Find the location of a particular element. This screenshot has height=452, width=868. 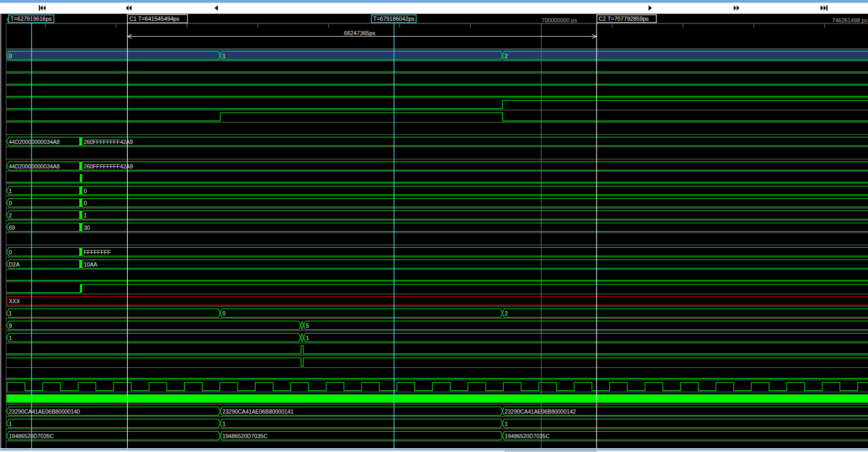

svg-text: 5 is located at coordinates (308, 326).